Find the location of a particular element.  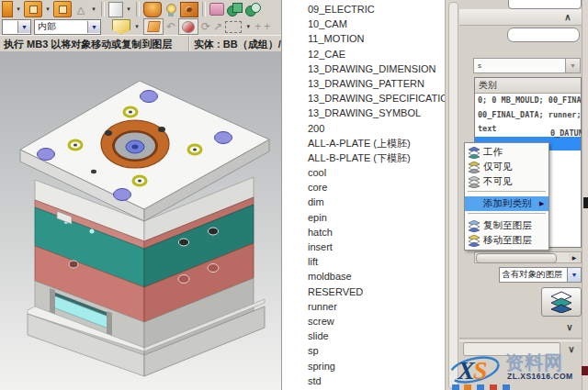

layer-category-list-item: 12_CAE is located at coordinates (364, 54).